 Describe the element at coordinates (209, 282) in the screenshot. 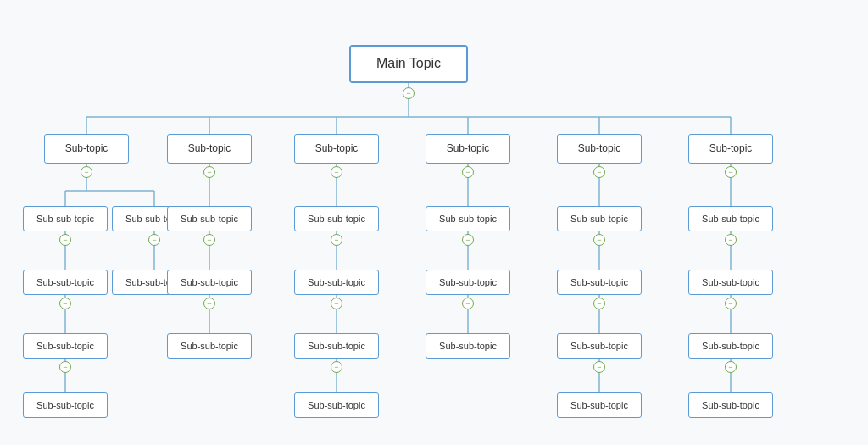

I see `subsub-1-1-node: Sub-sub-topic` at that location.